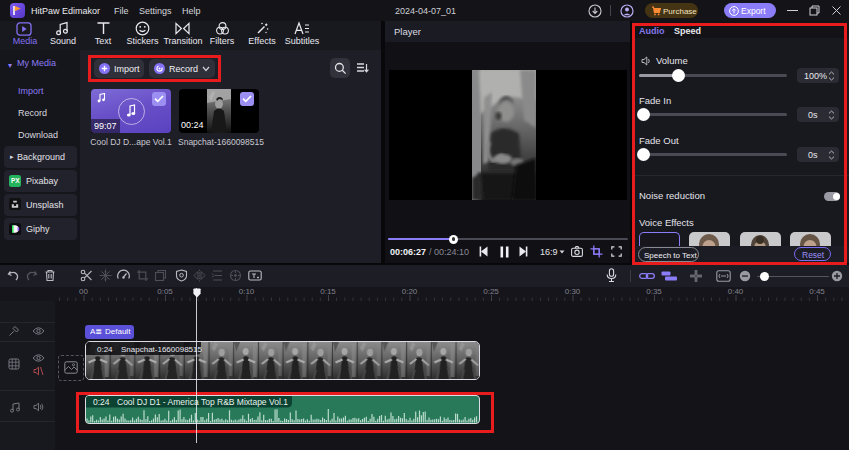 The width and height of the screenshot is (849, 450). Describe the element at coordinates (105, 350) in the screenshot. I see `svg-text: 0:24` at that location.